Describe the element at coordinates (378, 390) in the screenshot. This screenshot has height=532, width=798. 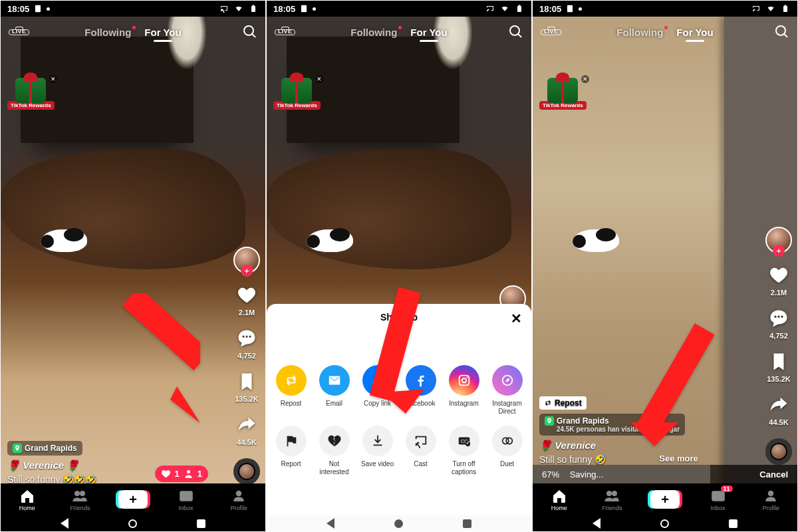
I see `share-copylink: Copy link` at that location.